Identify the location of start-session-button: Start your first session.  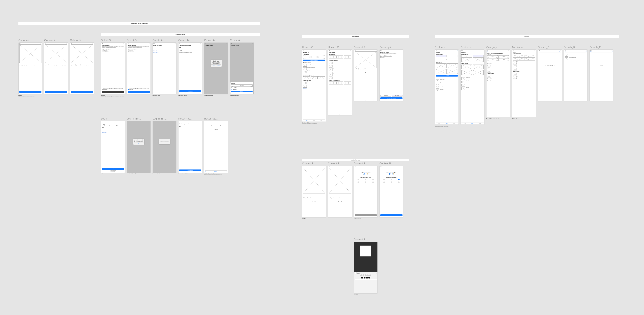
(314, 61).